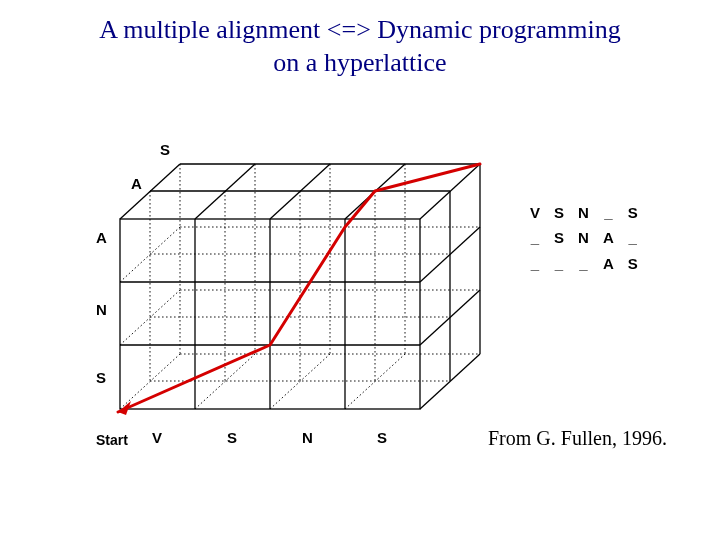 The width and height of the screenshot is (720, 540). I want to click on x-axis-label-0: V, so click(157, 438).